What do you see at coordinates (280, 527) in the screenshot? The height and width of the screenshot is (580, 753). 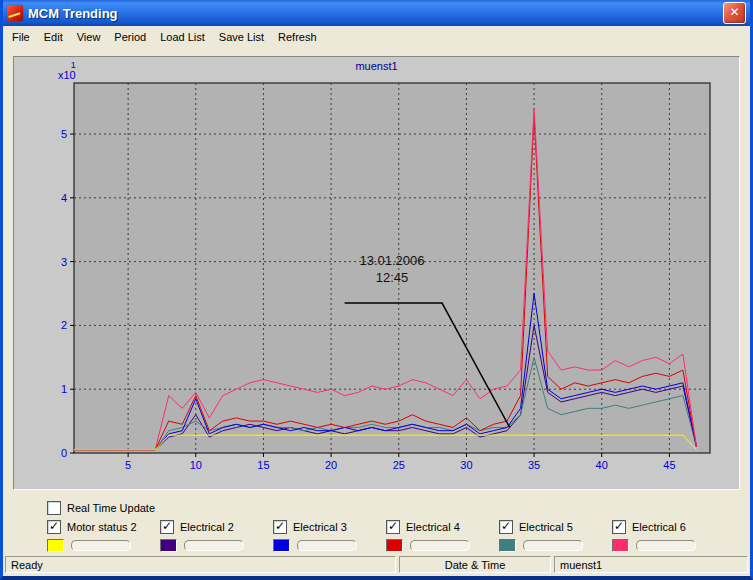 I see `electrical-3-checkbox` at bounding box center [280, 527].